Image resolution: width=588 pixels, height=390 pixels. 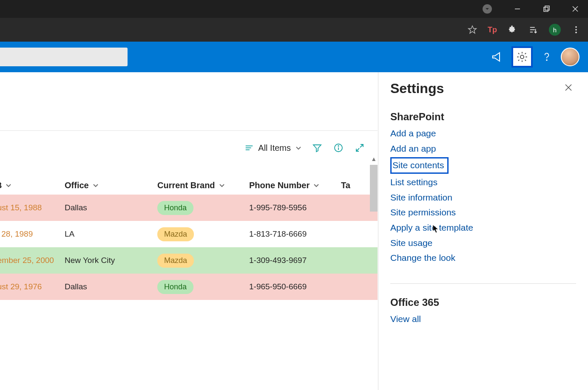 I want to click on cell-phone: 1-309-493-9697, so click(x=295, y=260).